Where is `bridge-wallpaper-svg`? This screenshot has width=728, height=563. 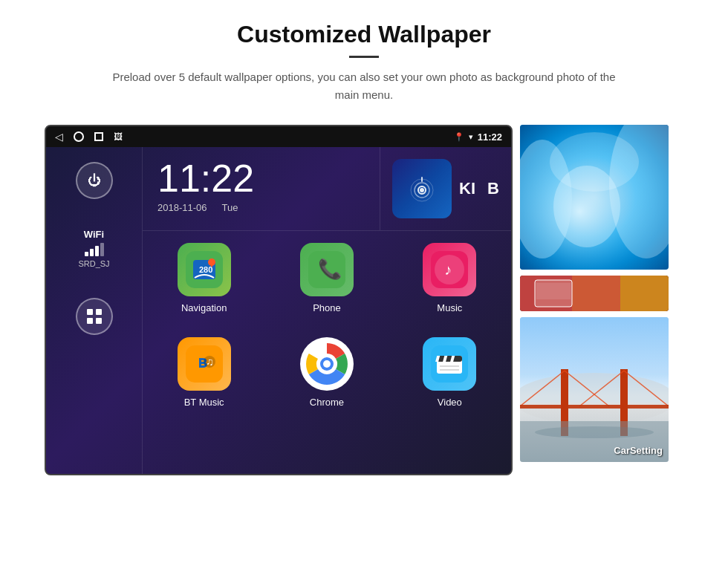 bridge-wallpaper-svg is located at coordinates (594, 389).